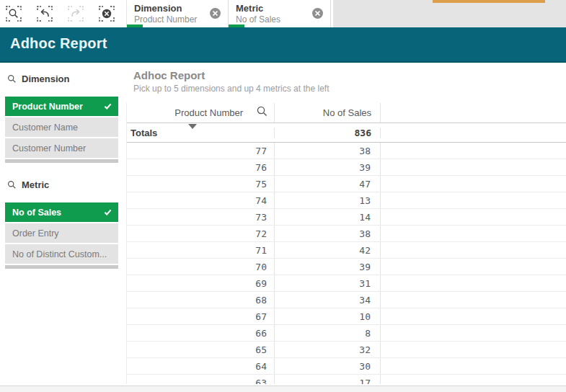 The image size is (566, 392). What do you see at coordinates (62, 148) in the screenshot?
I see `sidebar-item-customer-number: Customer Number` at bounding box center [62, 148].